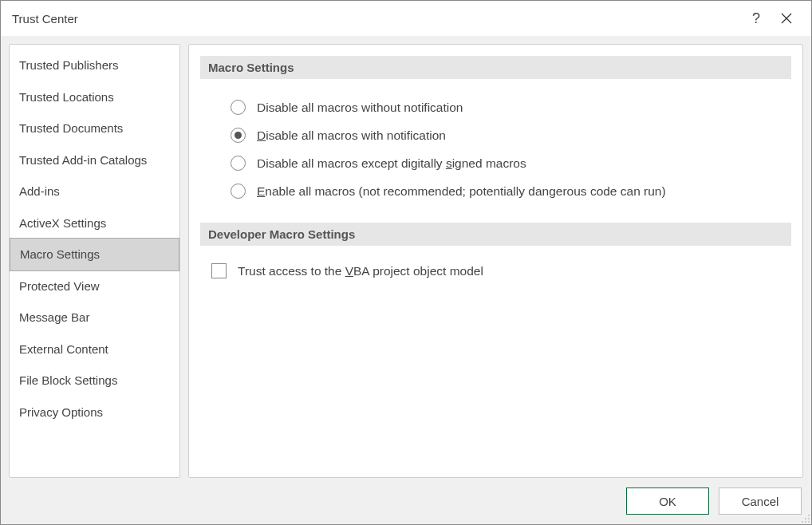 The image size is (812, 525). What do you see at coordinates (351, 136) in the screenshot?
I see `radio-label: Disable all macros with notification` at bounding box center [351, 136].